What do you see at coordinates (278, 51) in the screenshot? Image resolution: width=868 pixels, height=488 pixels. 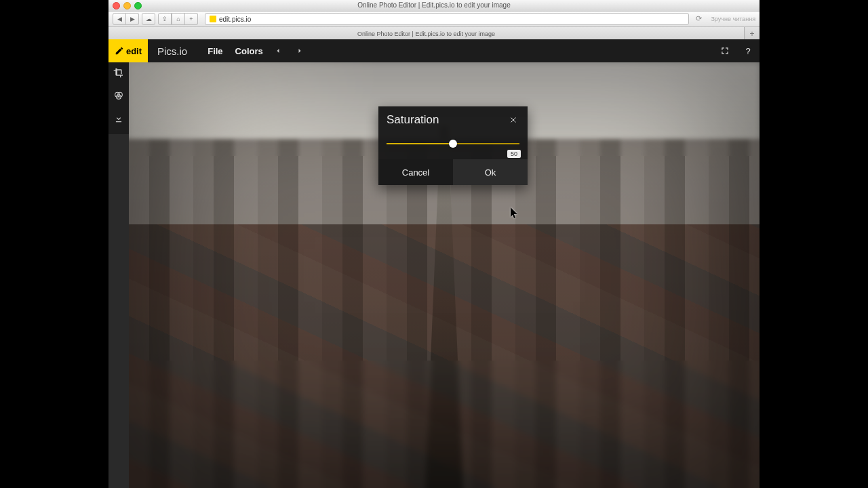 I see `undo-button` at bounding box center [278, 51].